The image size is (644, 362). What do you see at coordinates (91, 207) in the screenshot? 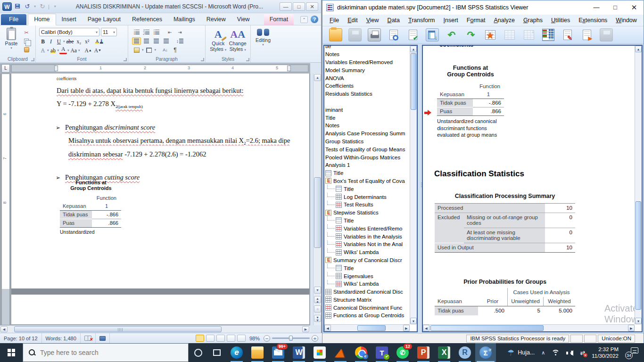
I see `doc-centroids-table: Functions at Group Centroids Function Ke…` at bounding box center [91, 207].